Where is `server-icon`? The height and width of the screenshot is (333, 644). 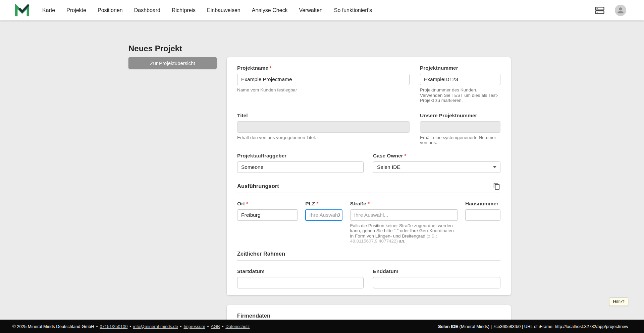
server-icon is located at coordinates (600, 10).